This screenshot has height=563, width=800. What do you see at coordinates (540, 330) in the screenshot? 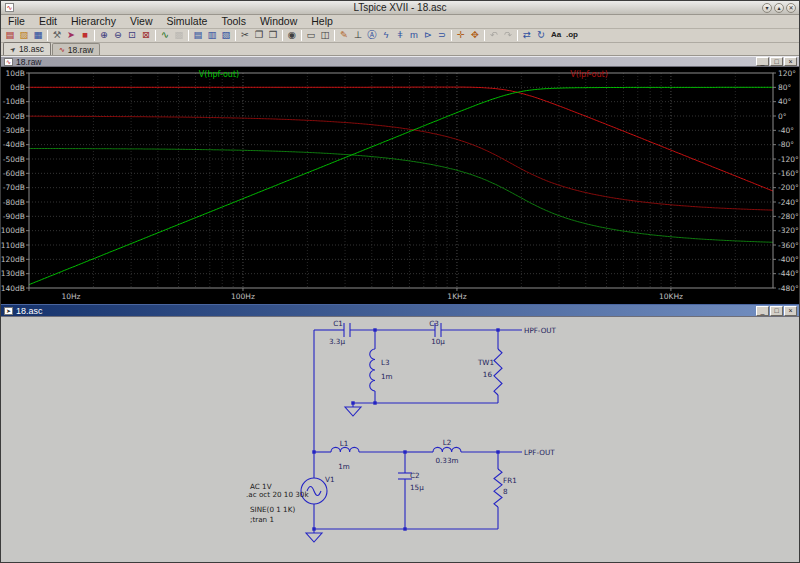
I see `port-label-hpf-out: HPF-OUT` at bounding box center [540, 330].